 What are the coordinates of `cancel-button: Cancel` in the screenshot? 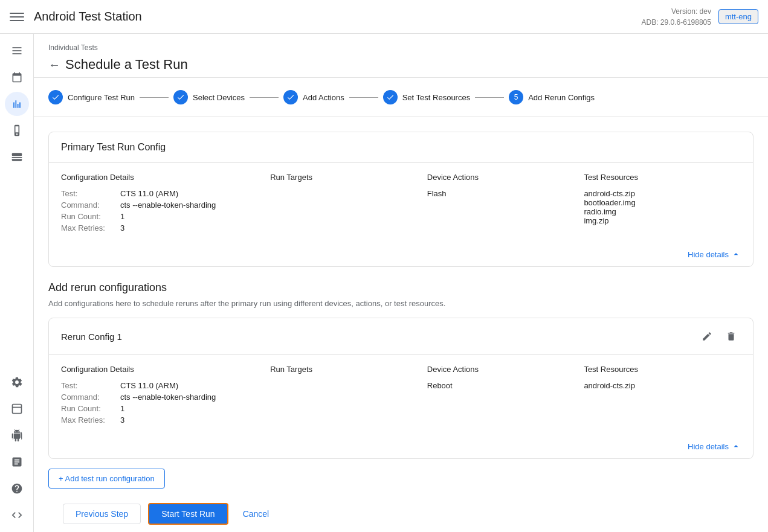 It's located at (256, 514).